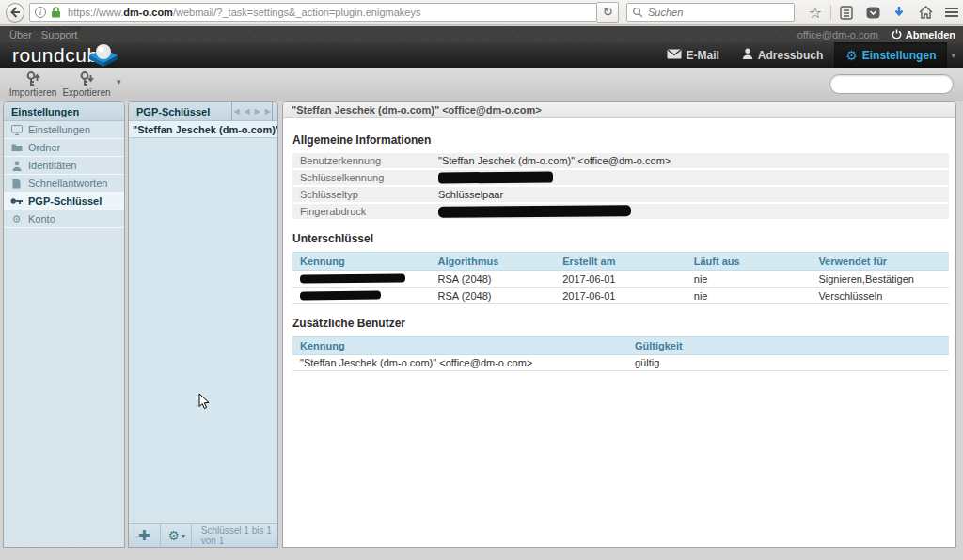 The height and width of the screenshot is (560, 963). I want to click on logout-button: Abmelden, so click(924, 35).